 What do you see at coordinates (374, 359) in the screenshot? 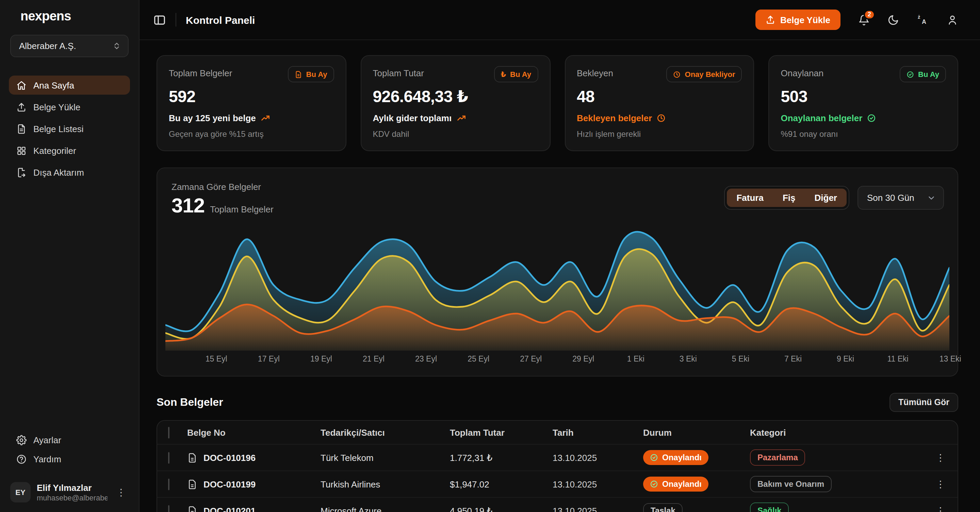
I see `x-axis-label: 21 Eyl` at bounding box center [374, 359].